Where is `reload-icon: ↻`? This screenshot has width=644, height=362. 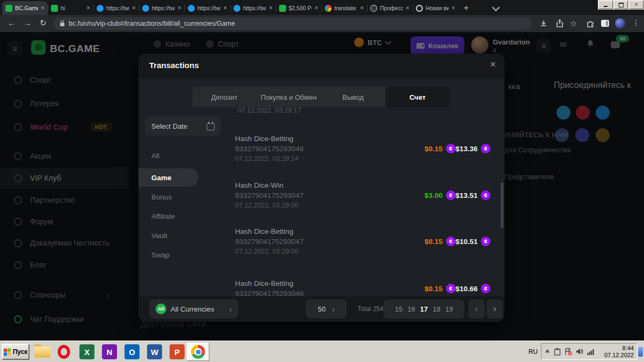
reload-icon: ↻ is located at coordinates (43, 23).